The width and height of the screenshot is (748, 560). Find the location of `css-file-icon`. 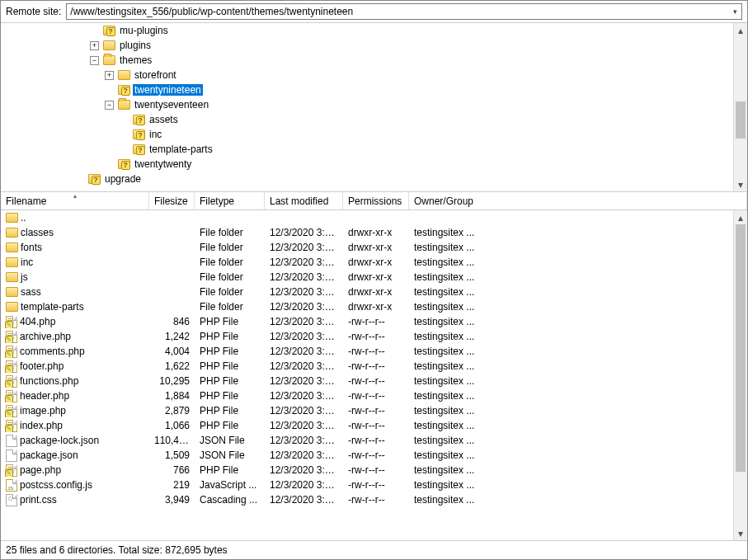

css-file-icon is located at coordinates (12, 500).